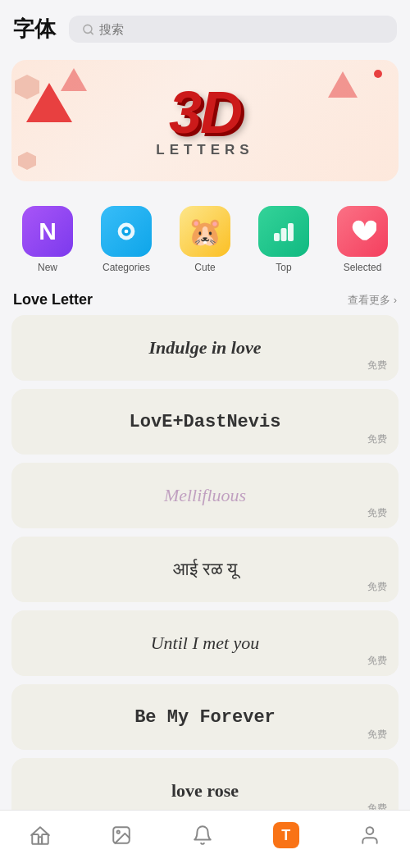 The image size is (410, 868). I want to click on tab-home-icon, so click(40, 835).